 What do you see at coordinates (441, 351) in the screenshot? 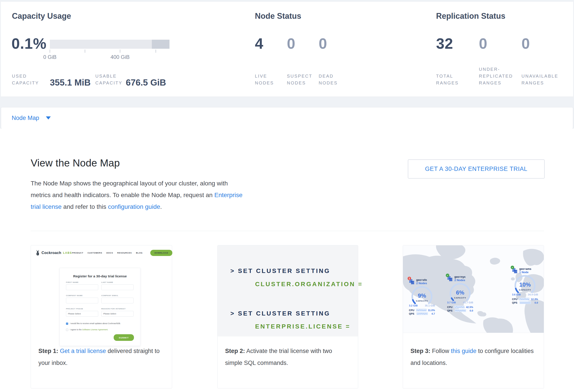
I see `step3-pre: Follow` at bounding box center [441, 351].